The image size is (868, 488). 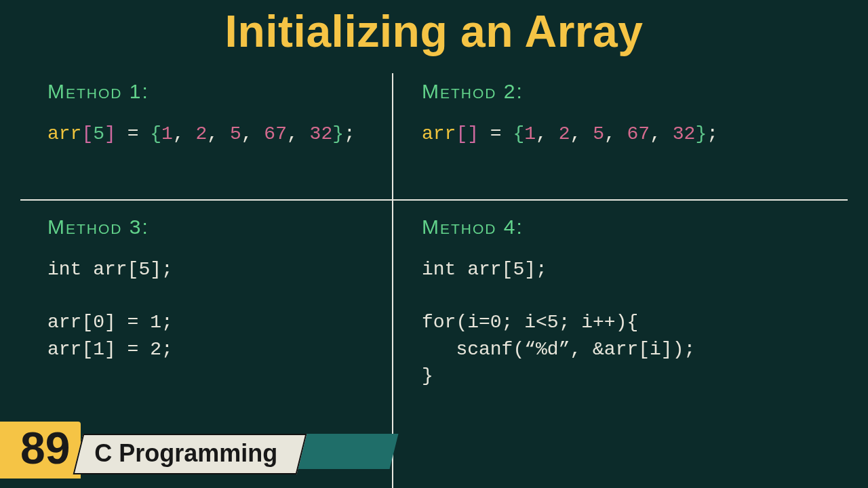 What do you see at coordinates (530, 323) in the screenshot?
I see `code-line: for(i=0; i<5; i++){` at bounding box center [530, 323].